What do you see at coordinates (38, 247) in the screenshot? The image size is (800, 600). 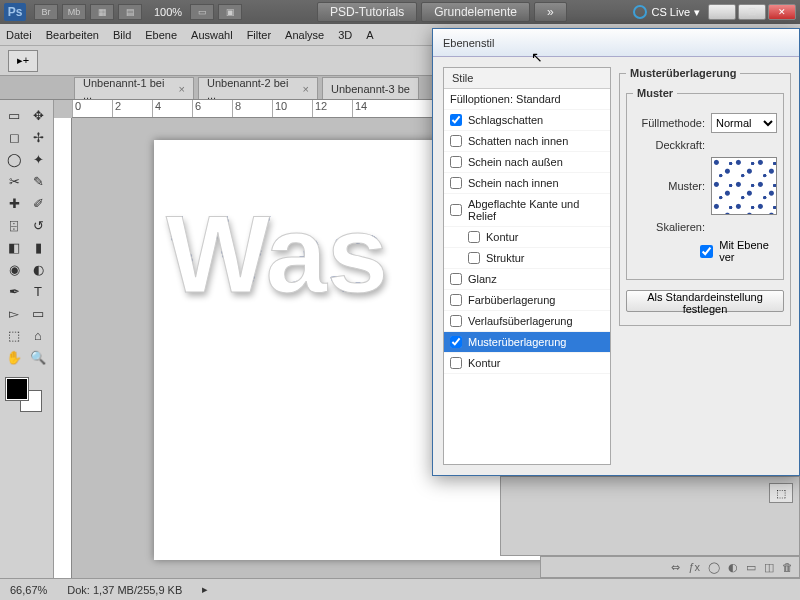 I see `gradient-tool: ▮` at bounding box center [38, 247].